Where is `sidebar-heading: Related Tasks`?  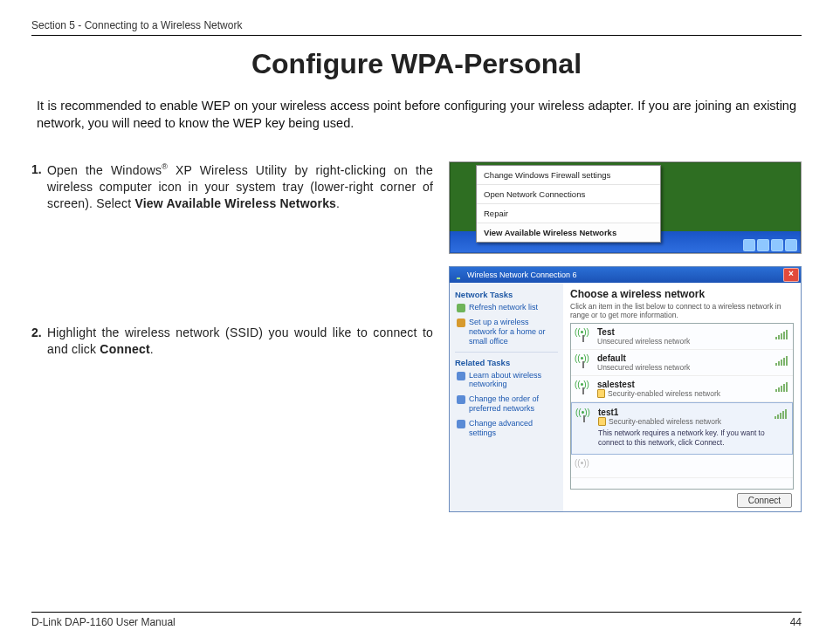 sidebar-heading: Related Tasks is located at coordinates (506, 363).